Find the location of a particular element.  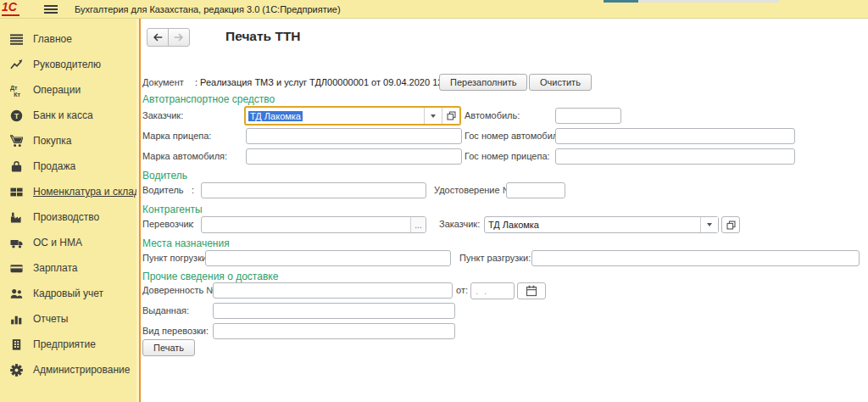

clear-button: Очистить is located at coordinates (560, 82).